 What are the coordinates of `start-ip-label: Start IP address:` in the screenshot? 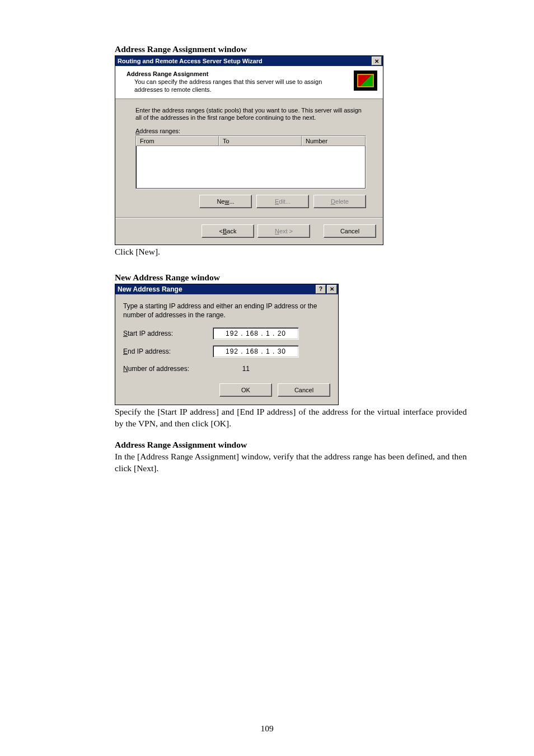 It's located at (165, 334).